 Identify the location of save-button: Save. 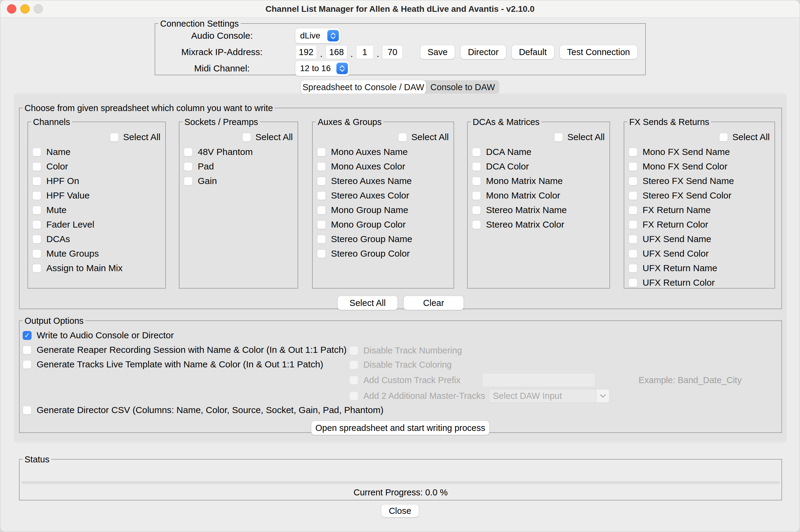
(438, 52).